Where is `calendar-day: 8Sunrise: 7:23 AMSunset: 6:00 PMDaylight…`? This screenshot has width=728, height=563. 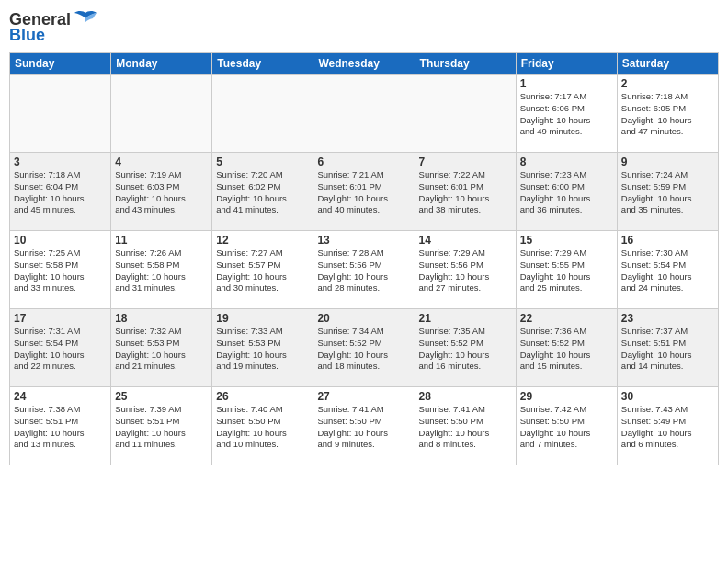 calendar-day: 8Sunrise: 7:23 AMSunset: 6:00 PMDaylight… is located at coordinates (566, 191).